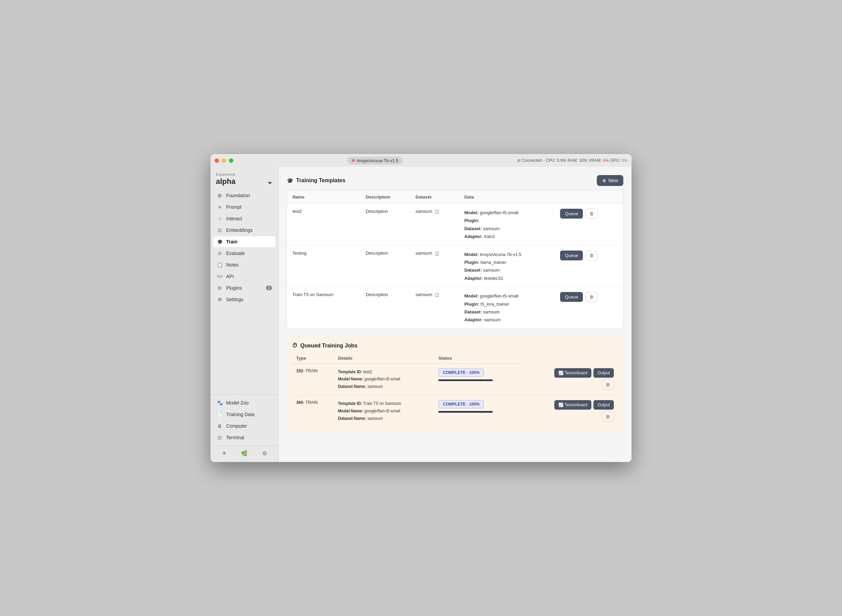 This screenshot has height=616, width=842. I want to click on q-details-cell: Template ID: test2 Model Name: google/fl…, so click(384, 380).